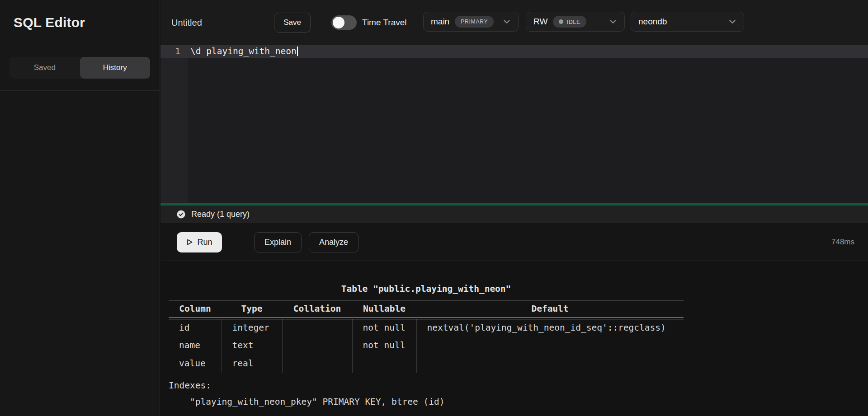 The image size is (868, 416). Describe the element at coordinates (575, 22) in the screenshot. I see `compute-selector: RW IDLE` at that location.